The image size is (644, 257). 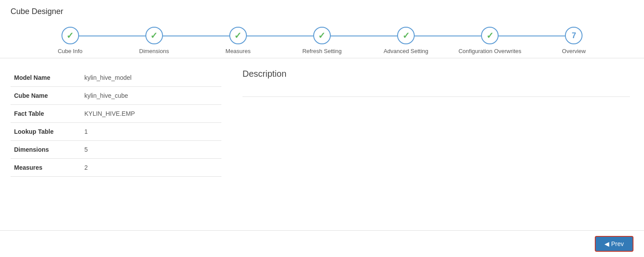 What do you see at coordinates (574, 42) in the screenshot?
I see `stepper-item-overview: 7 Overview` at bounding box center [574, 42].